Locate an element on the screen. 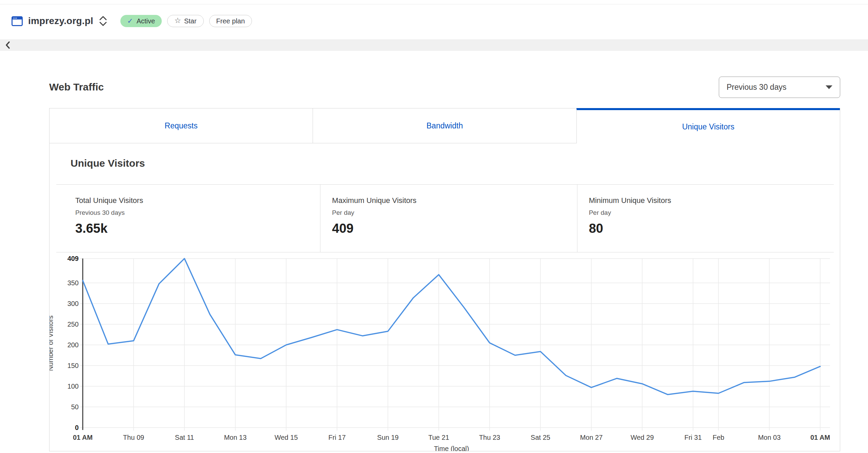 This screenshot has width=868, height=453. star-button: ☆ Star is located at coordinates (185, 21).